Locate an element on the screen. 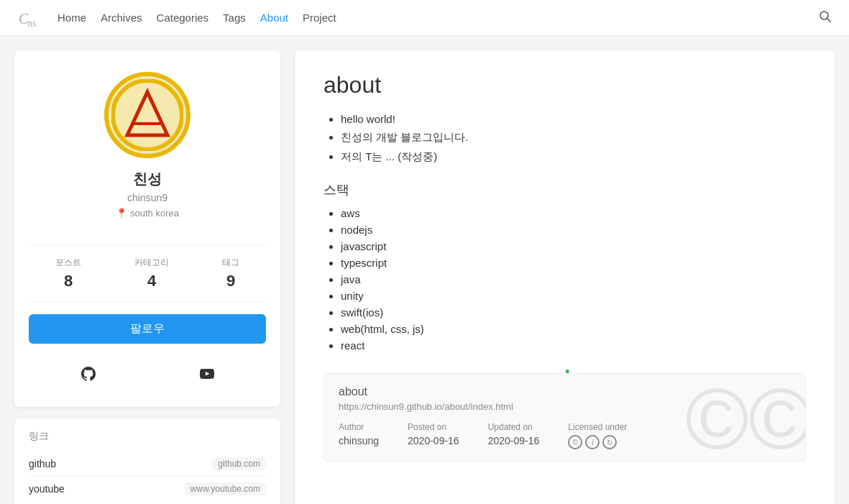  search-icon is located at coordinates (825, 17).